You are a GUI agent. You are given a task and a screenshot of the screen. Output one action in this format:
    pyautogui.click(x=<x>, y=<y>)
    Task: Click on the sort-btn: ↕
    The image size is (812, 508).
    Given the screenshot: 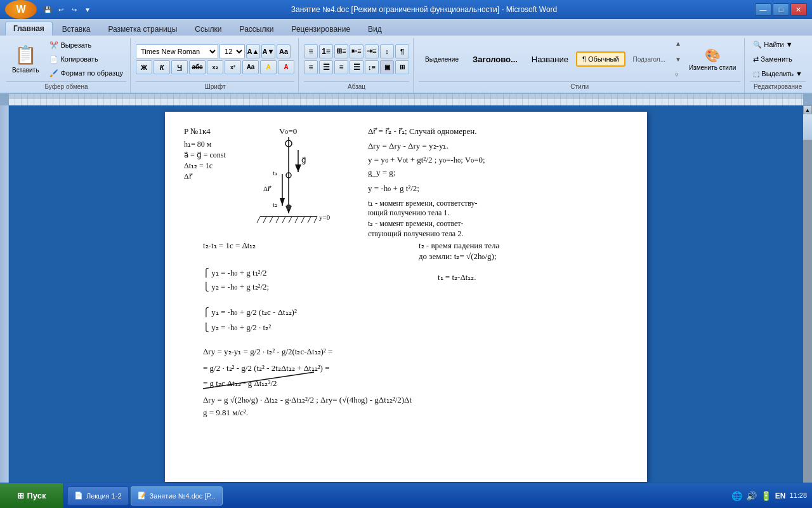 What is the action you would take?
    pyautogui.click(x=387, y=51)
    